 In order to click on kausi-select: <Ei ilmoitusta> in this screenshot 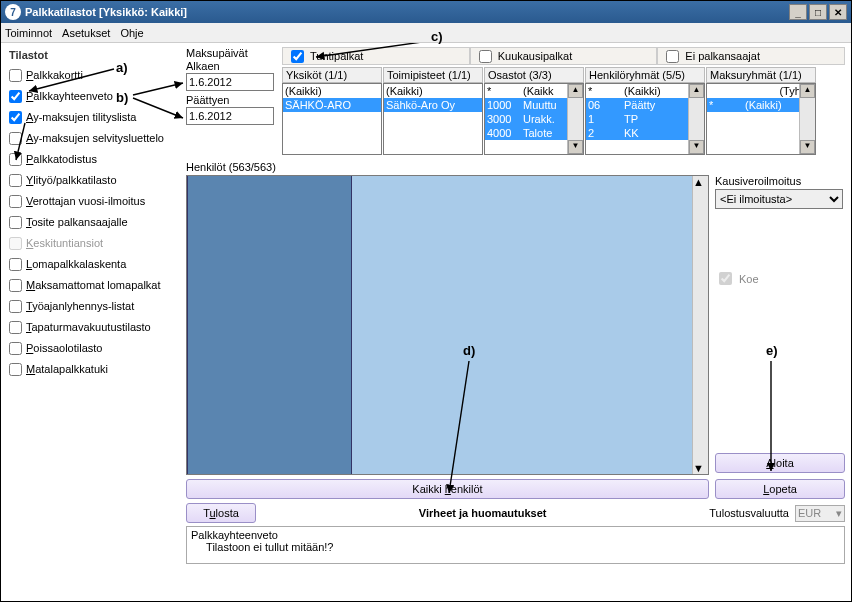, I will do `click(779, 199)`.